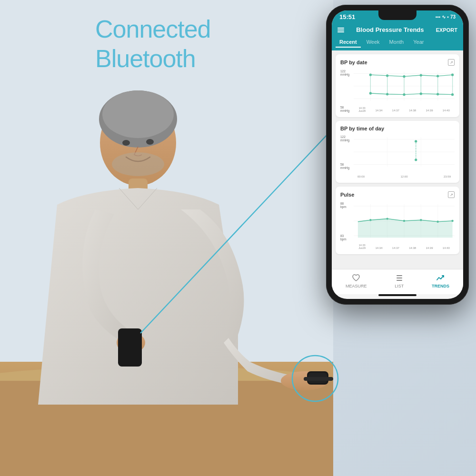 Image resolution: width=476 pixels, height=476 pixels. Describe the element at coordinates (448, 17) in the screenshot. I see `battery-icon: ▪` at that location.